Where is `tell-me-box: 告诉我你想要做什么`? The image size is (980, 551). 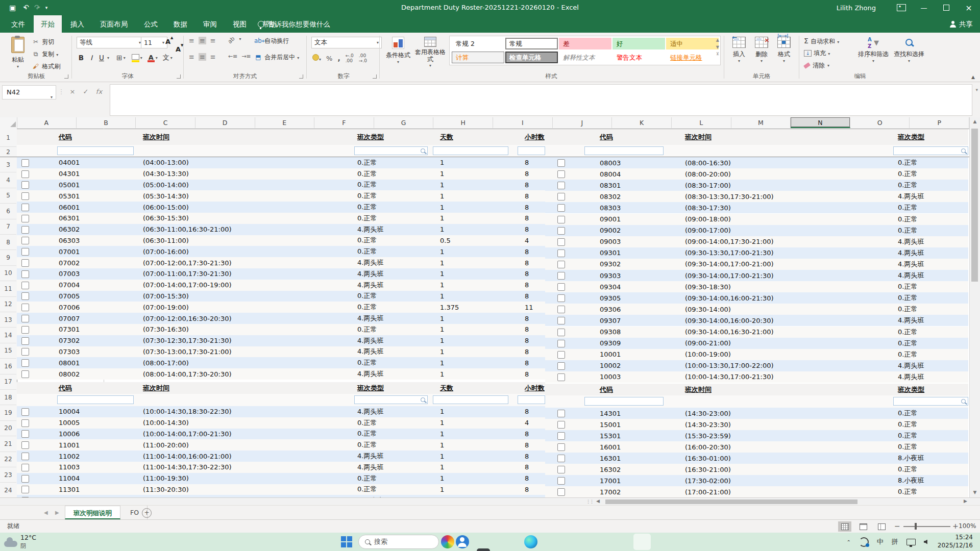 tell-me-box: 告诉我你想要做什么 is located at coordinates (294, 24).